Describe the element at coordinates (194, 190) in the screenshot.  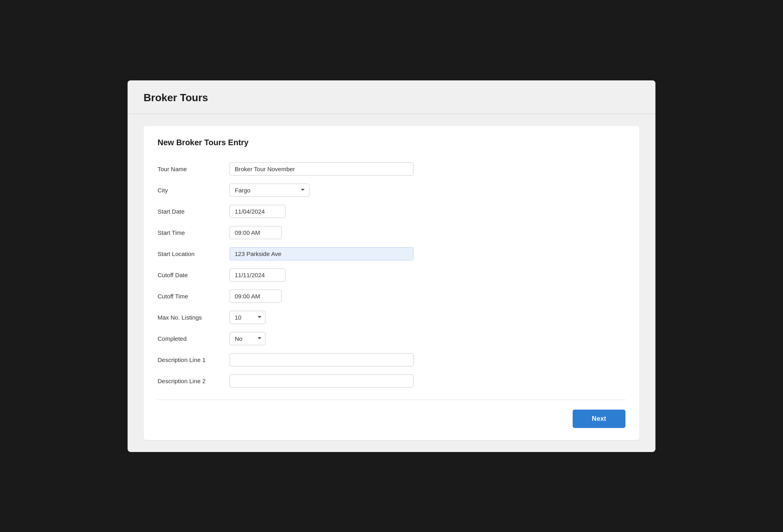
I see `city-label: City` at that location.